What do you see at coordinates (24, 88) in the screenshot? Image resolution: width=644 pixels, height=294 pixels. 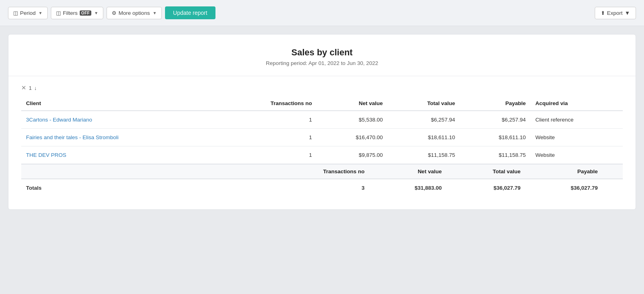 I see `clear-sort-icon: ✕` at bounding box center [24, 88].